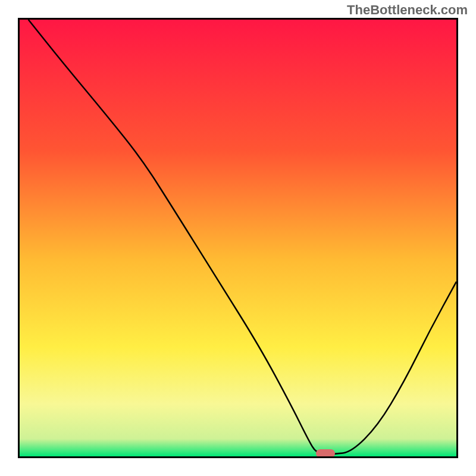  Describe the element at coordinates (325, 453) in the screenshot. I see `optimal-marker` at that location.